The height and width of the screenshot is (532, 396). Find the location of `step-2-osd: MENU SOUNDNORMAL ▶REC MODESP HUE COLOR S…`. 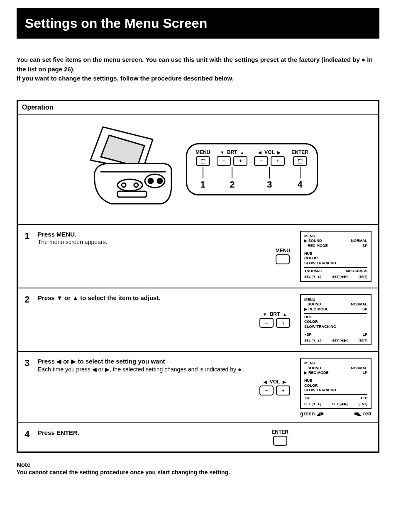

step-2-osd: MENU SOUNDNORMAL ▶REC MODESP HUE COLOR S… is located at coordinates (336, 320).